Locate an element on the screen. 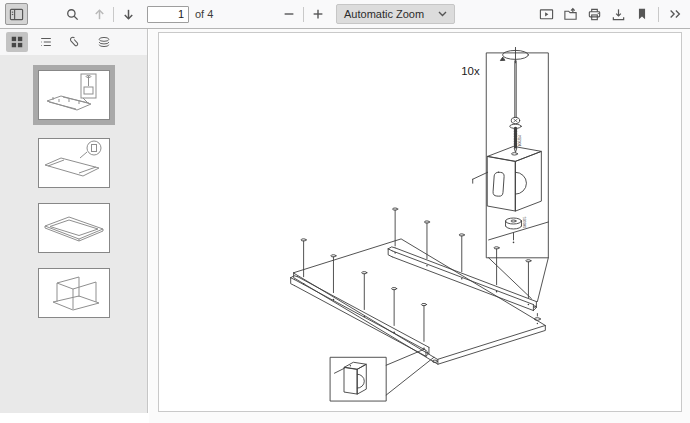 This screenshot has width=690, height=423. magnifier-icon is located at coordinates (72, 14).